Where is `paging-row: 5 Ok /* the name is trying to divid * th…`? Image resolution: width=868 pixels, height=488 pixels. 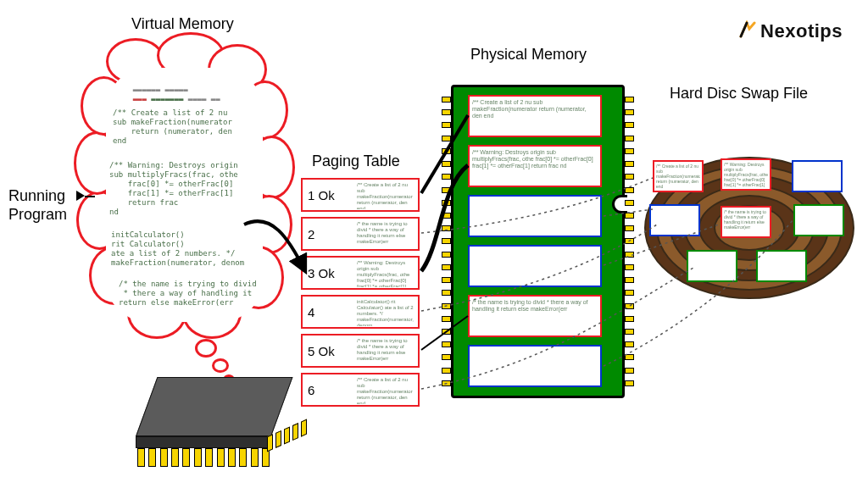 paging-row: 5 Ok /* the name is trying to divid * th… is located at coordinates (360, 351).